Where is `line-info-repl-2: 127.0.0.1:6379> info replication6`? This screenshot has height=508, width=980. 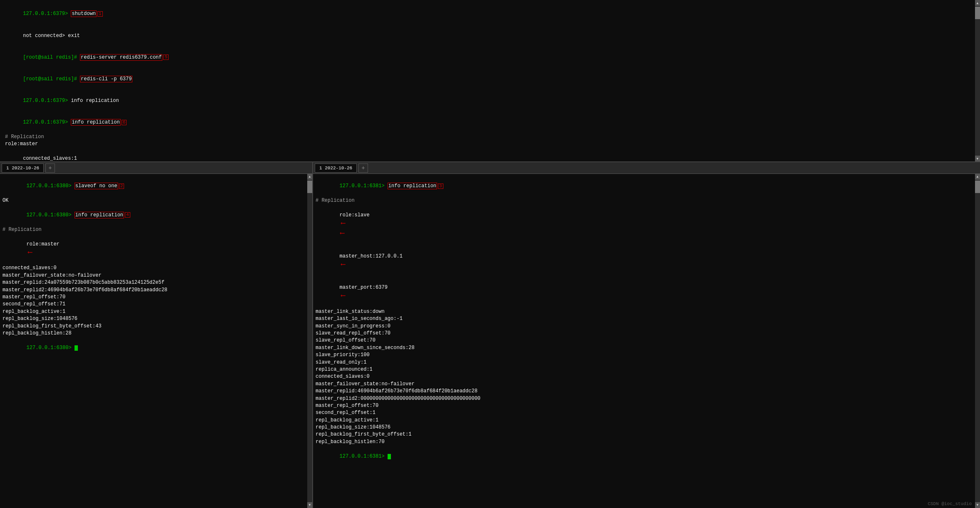 line-info-repl-2: 127.0.0.1:6379> info replication6 is located at coordinates (488, 123).